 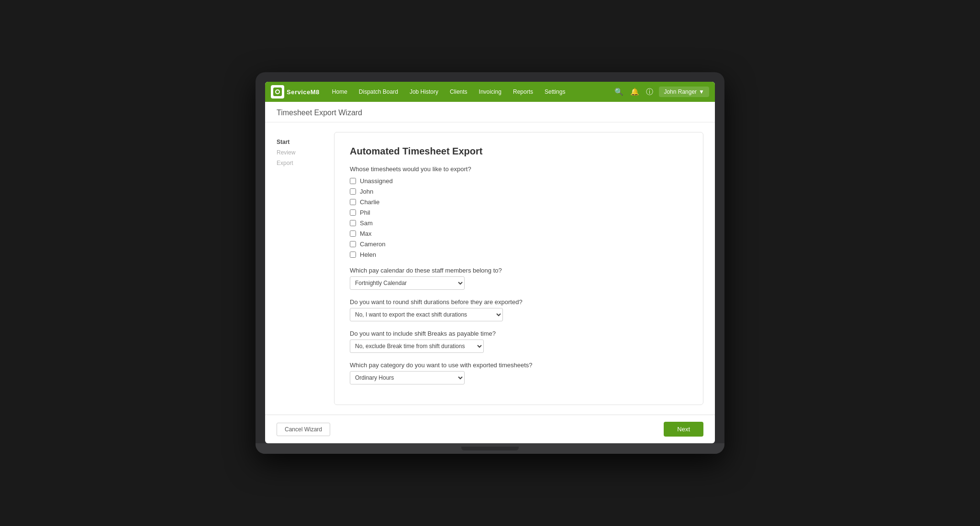 What do you see at coordinates (365, 212) in the screenshot?
I see `checkbox-phil-label: Phil` at bounding box center [365, 212].